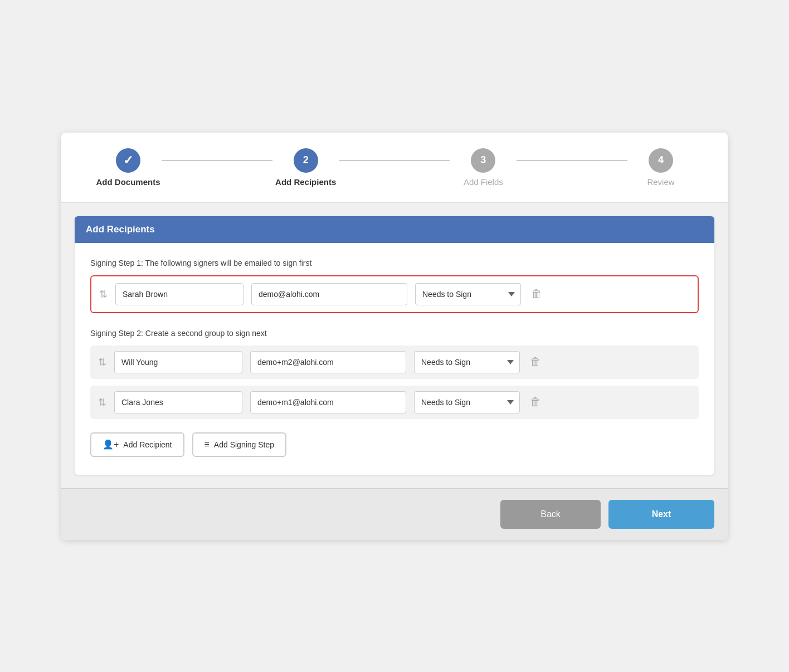  What do you see at coordinates (394, 168) in the screenshot?
I see `stepper: ✓ Add Documents 2 Add Recipients 3 Add F…` at bounding box center [394, 168].